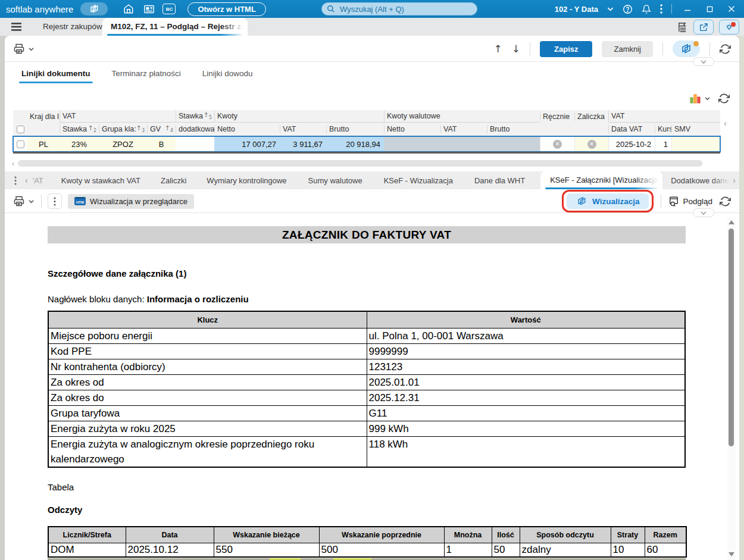 This screenshot has height=560, width=744. I want to click on arrow-up-icon: ↑, so click(498, 49).